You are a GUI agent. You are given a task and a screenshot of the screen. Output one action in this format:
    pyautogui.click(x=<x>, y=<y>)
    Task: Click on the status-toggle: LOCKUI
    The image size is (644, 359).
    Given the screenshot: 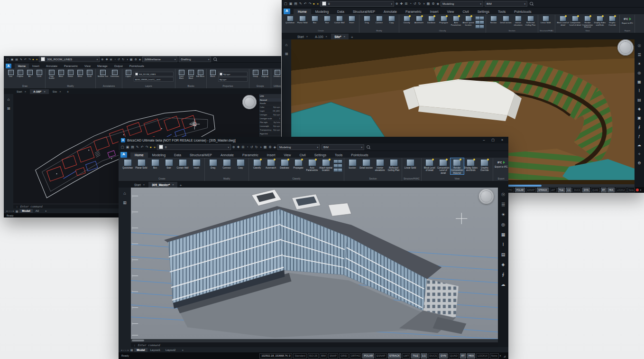 What is the action you would take?
    pyautogui.click(x=621, y=190)
    